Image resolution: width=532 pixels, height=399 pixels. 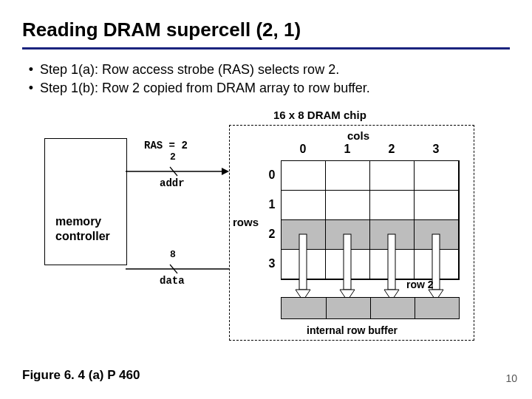 I want to click on cols-label: cols, so click(x=358, y=136).